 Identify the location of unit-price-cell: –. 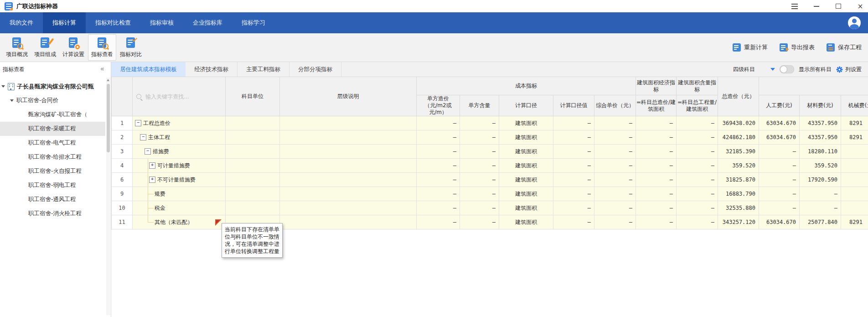
(439, 208).